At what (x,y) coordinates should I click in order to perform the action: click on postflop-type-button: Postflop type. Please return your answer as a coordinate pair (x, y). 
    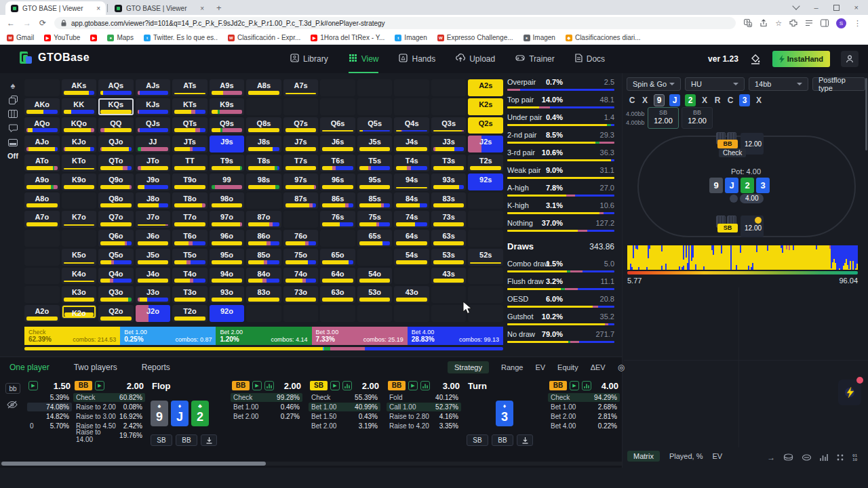
    Looking at the image, I should click on (839, 84).